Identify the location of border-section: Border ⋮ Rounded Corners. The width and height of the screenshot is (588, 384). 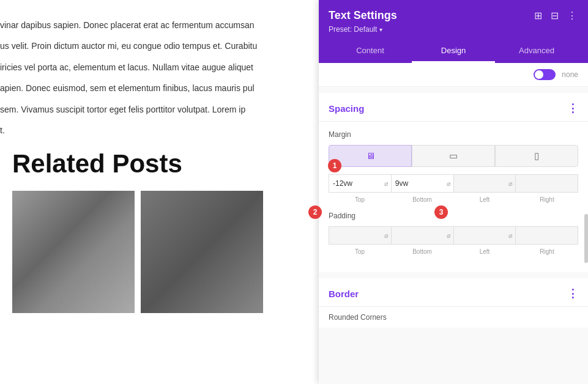
(453, 303).